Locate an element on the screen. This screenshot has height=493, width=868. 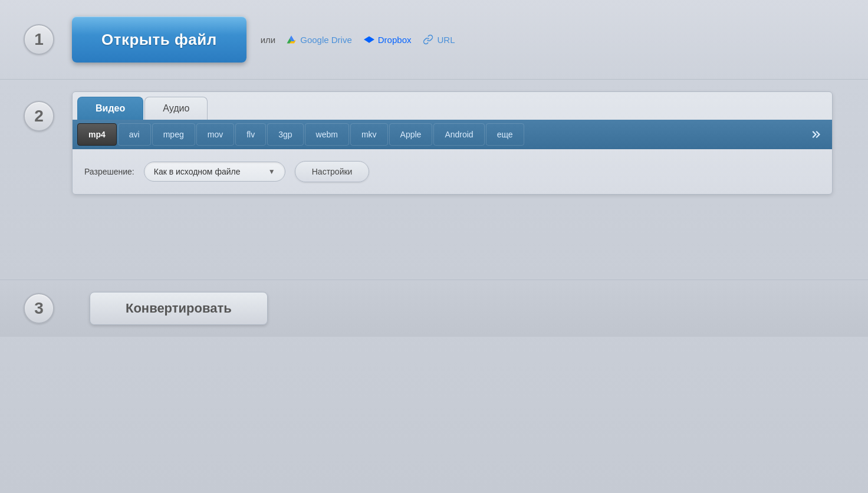
format-webm: webm is located at coordinates (327, 134).